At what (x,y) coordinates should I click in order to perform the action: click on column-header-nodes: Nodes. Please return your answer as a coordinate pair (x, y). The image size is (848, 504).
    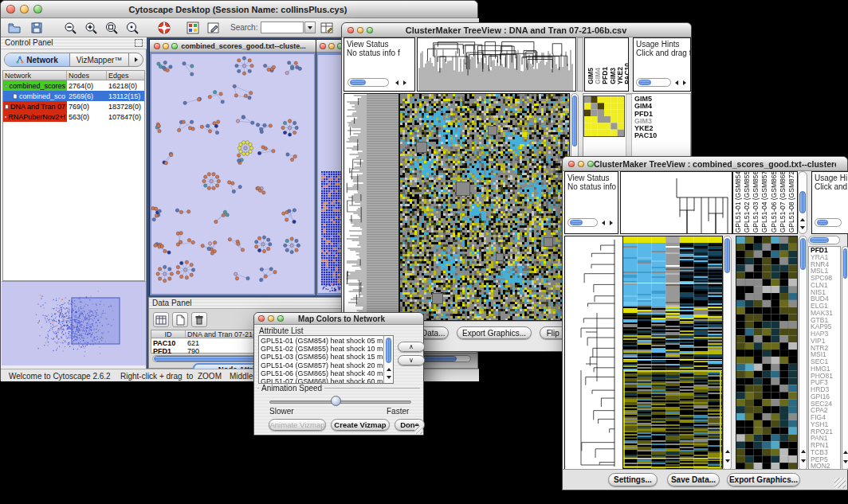
    Looking at the image, I should click on (87, 75).